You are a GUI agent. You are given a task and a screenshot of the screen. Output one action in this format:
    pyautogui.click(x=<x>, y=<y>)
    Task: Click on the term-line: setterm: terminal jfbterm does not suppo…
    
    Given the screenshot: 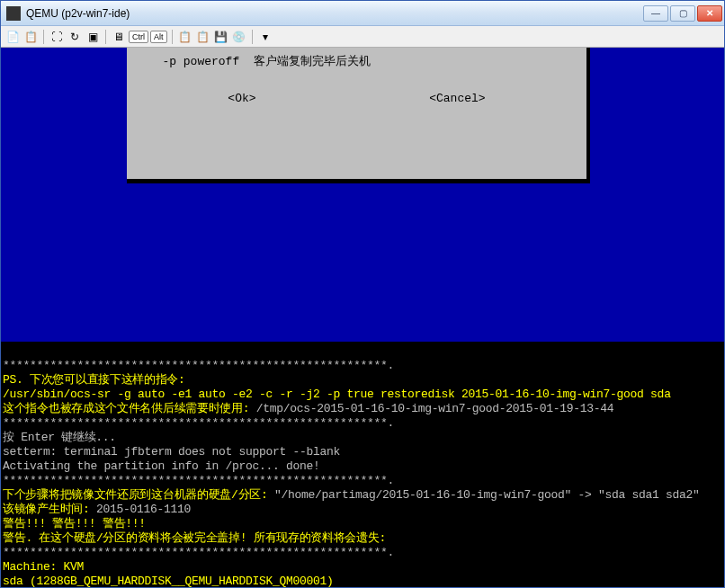 What is the action you would take?
    pyautogui.click(x=171, y=451)
    